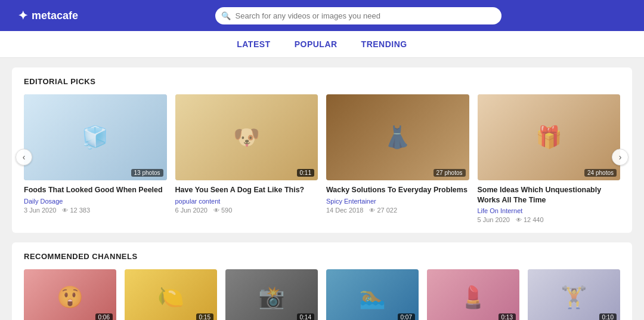 This screenshot has height=320, width=644. What do you see at coordinates (191, 210) in the screenshot?
I see `editorial-card-date-1: 6 Jun 2020` at bounding box center [191, 210].